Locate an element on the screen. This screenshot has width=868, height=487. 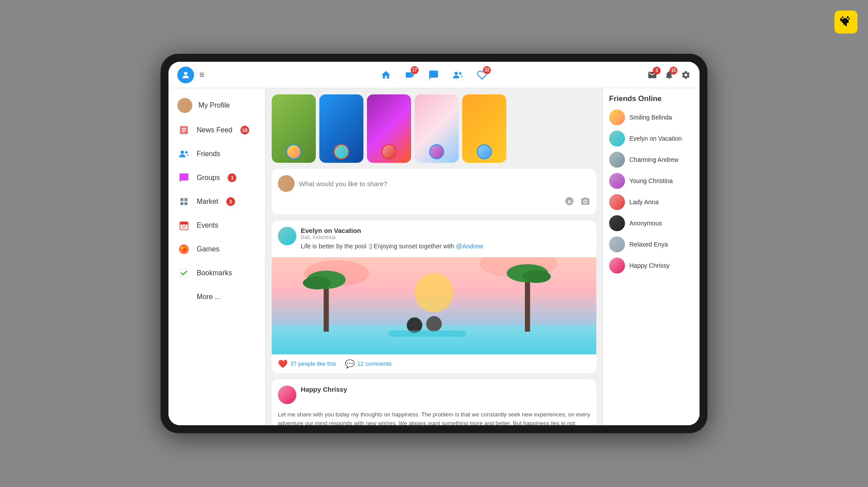
post-2-meta: Happy Chrissy is located at coordinates (445, 389).